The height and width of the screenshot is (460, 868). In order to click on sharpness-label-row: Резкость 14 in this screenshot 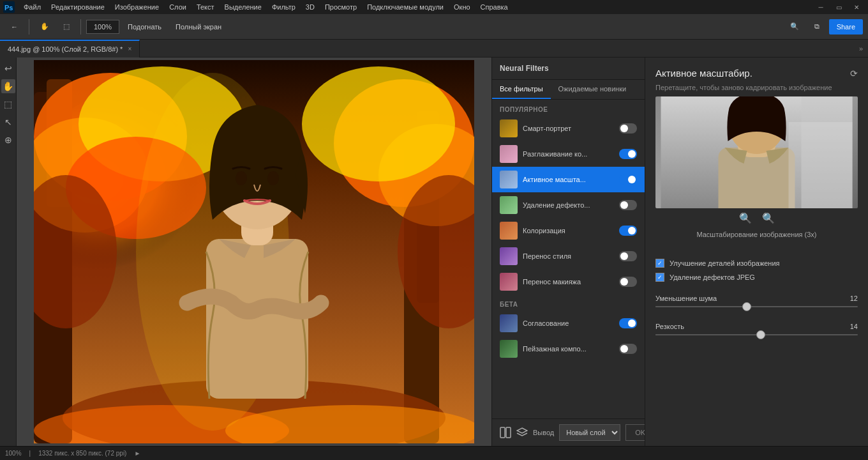, I will do `click(757, 326)`.